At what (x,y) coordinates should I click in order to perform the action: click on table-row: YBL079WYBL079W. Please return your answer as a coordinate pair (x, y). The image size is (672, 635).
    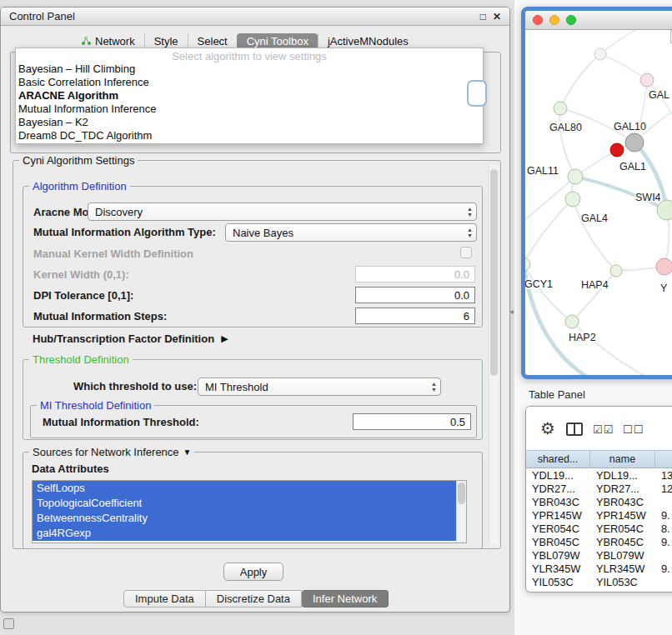
    Looking at the image, I should click on (599, 555).